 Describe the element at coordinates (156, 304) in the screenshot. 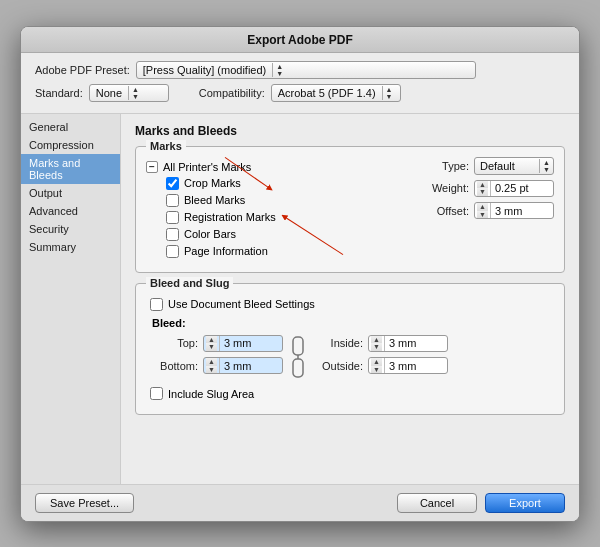

I see `use-document-bleed-checkbox` at that location.